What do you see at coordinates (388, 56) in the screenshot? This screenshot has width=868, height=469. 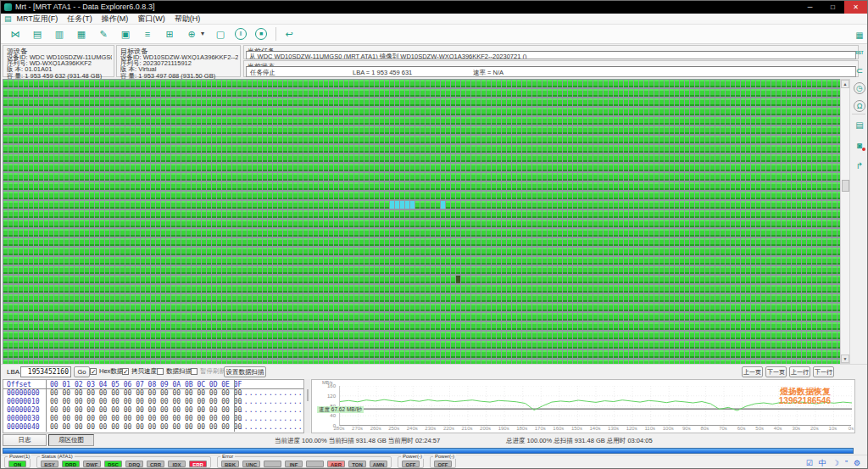 I see `current-task-text: 从 WDC WD10SDZW-11UMGS0 (MRT ATA1) 镜像到 WD…` at bounding box center [388, 56].